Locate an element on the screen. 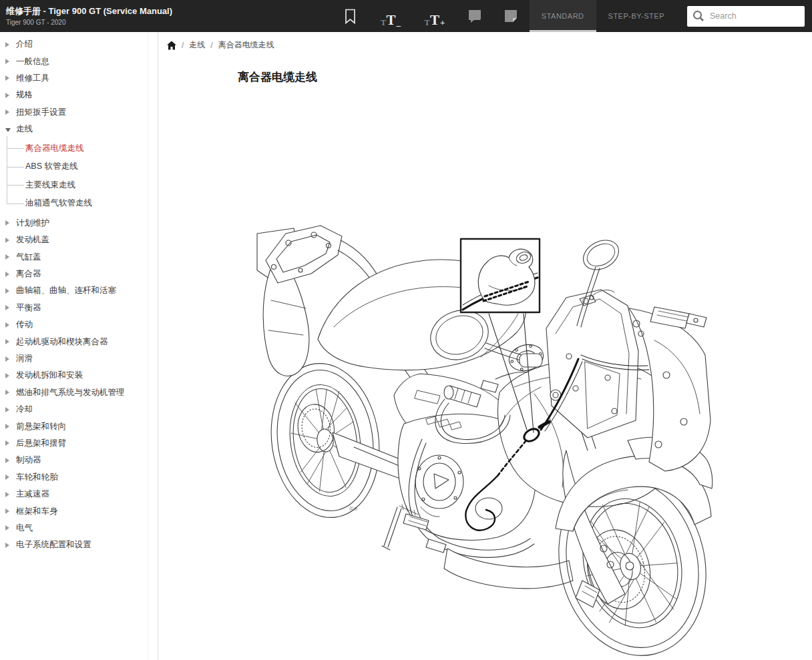 This screenshot has width=812, height=660. search-icon is located at coordinates (698, 16).